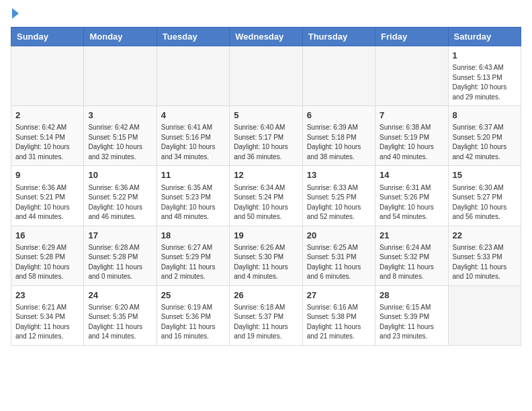 Image resolution: width=532 pixels, height=411 pixels. What do you see at coordinates (120, 322) in the screenshot?
I see `day-info: Sunrise: 6:20 AM Sunset: 5:35 PM Dayligh…` at bounding box center [120, 322].